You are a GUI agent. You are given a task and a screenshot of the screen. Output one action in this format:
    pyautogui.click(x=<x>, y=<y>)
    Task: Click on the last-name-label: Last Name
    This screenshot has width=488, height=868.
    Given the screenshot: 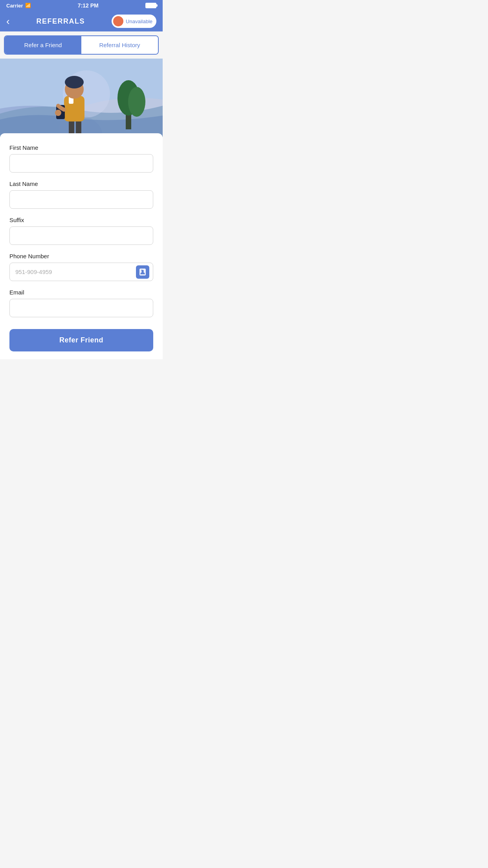 What is the action you would take?
    pyautogui.click(x=81, y=184)
    